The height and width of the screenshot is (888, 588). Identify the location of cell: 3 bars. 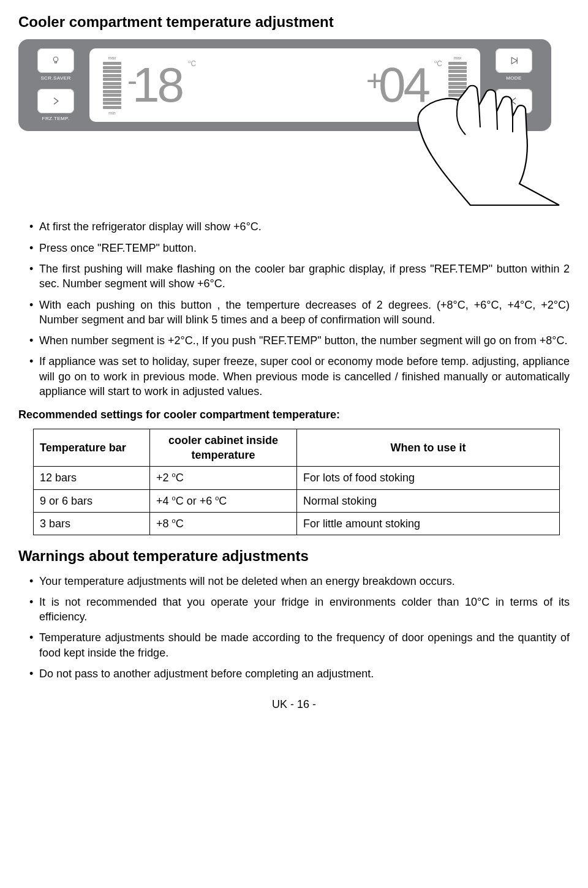
(92, 523).